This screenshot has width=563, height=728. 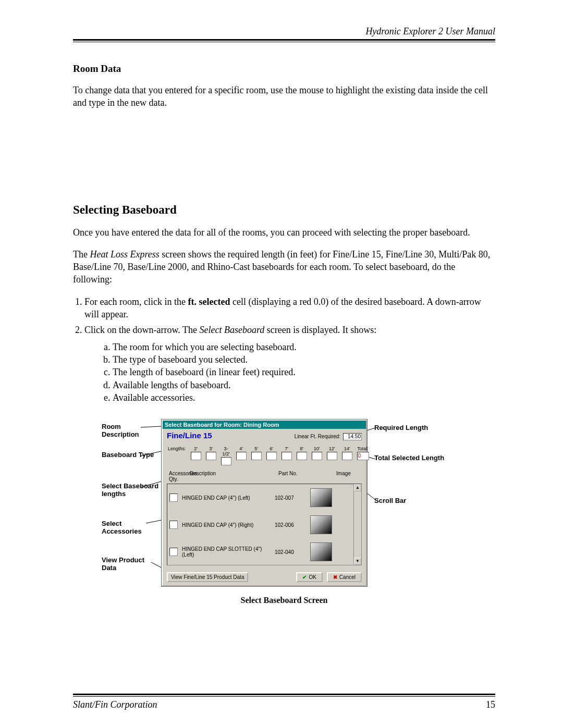 What do you see at coordinates (284, 705) in the screenshot?
I see `footer-row: Slant/Fin Corporation 15` at bounding box center [284, 705].